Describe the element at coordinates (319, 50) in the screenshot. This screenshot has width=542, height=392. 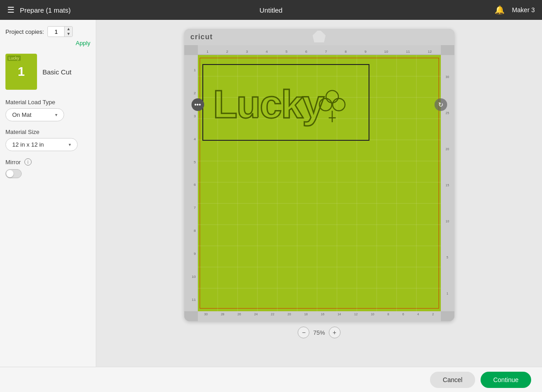
I see `ruler-top: // This won't execute inside SVG, handle…` at that location.